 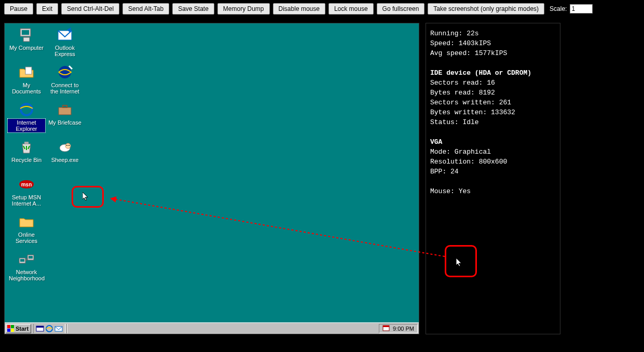 I want to click on desktop-icon-label: Outlook Express, so click(x=65, y=51).